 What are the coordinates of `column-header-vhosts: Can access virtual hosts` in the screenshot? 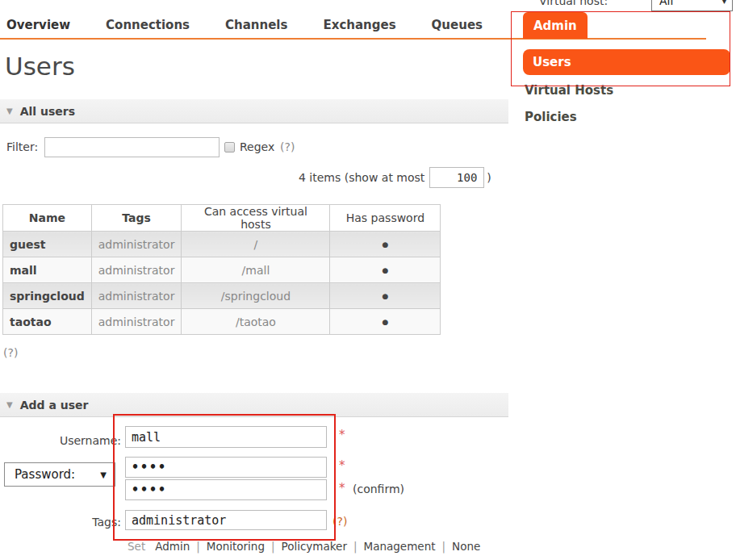 It's located at (256, 218).